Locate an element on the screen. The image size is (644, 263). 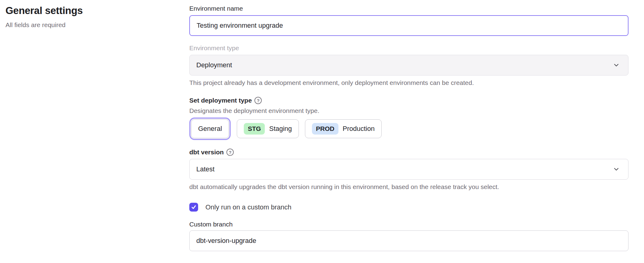
environment-type-helper: This project already has a development e… is located at coordinates (409, 83).